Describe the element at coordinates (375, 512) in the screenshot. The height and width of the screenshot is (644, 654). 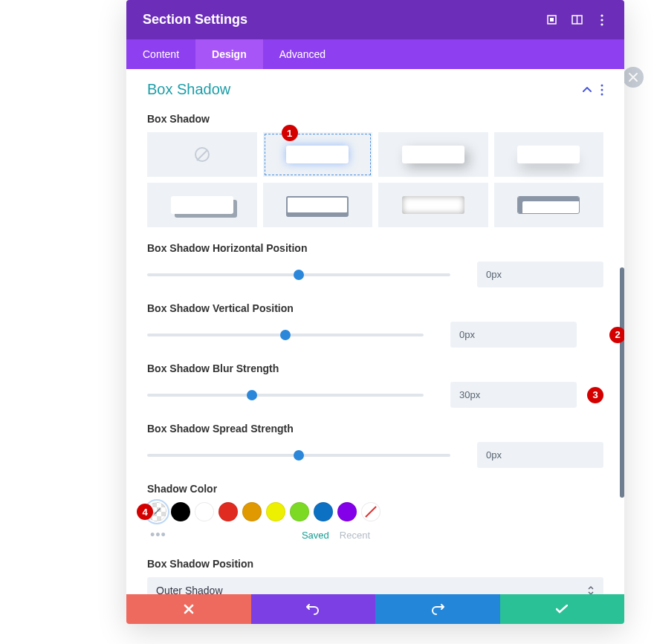
I see `color-swatches: 4` at that location.